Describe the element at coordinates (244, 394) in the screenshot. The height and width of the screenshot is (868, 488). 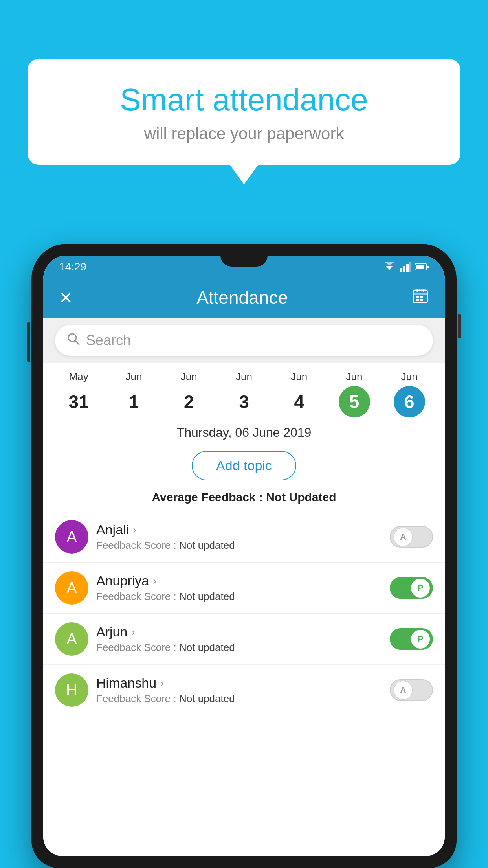
I see `calendar-day: Jun3` at that location.